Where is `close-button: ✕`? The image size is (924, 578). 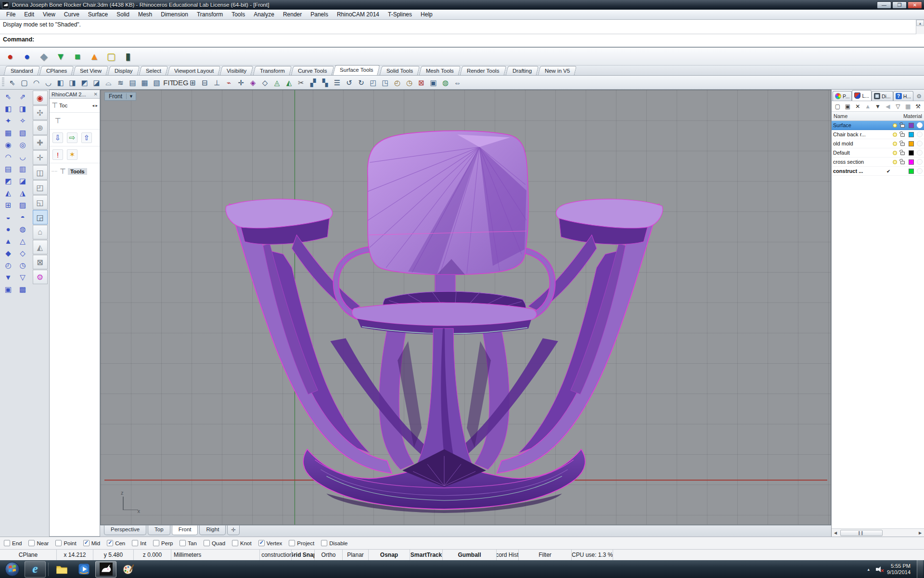 close-button: ✕ is located at coordinates (915, 5).